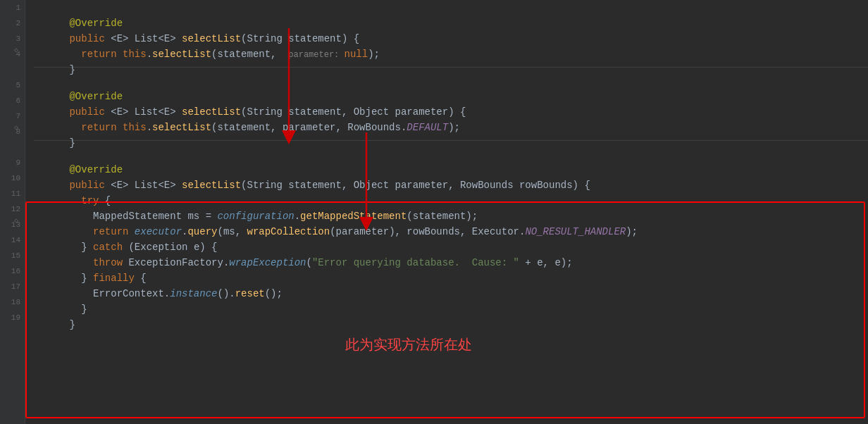 This screenshot has width=868, height=424. I want to click on code-line: }, so click(451, 309).